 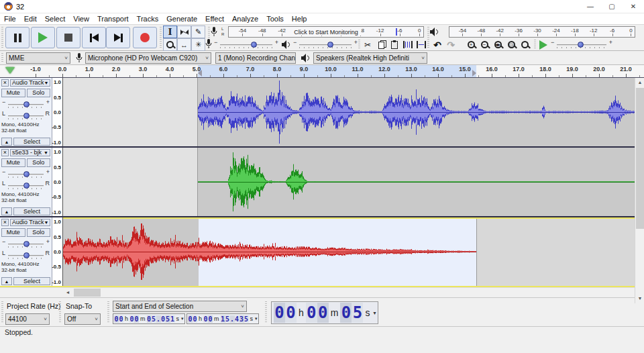 I want to click on track-name-menu: s5e33 - bjk▼, so click(x=30, y=153).